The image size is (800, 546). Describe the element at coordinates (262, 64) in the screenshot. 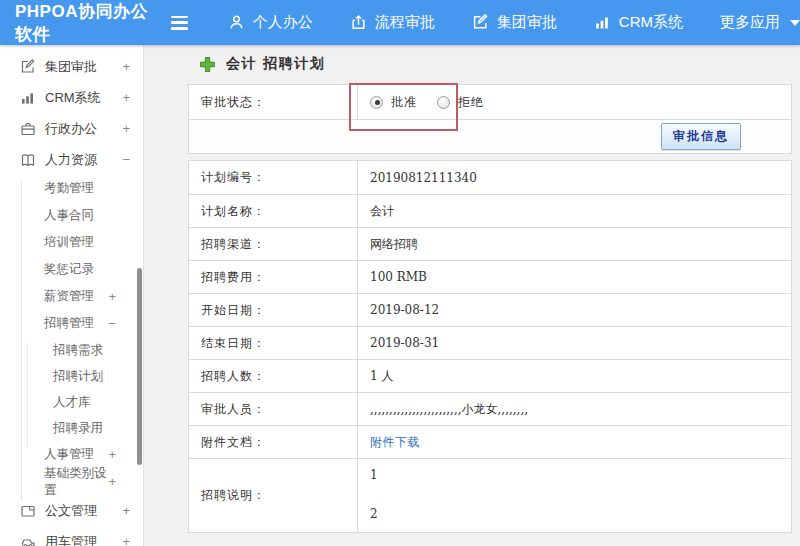

I see `page-title-row: 会计 招聘计划` at that location.